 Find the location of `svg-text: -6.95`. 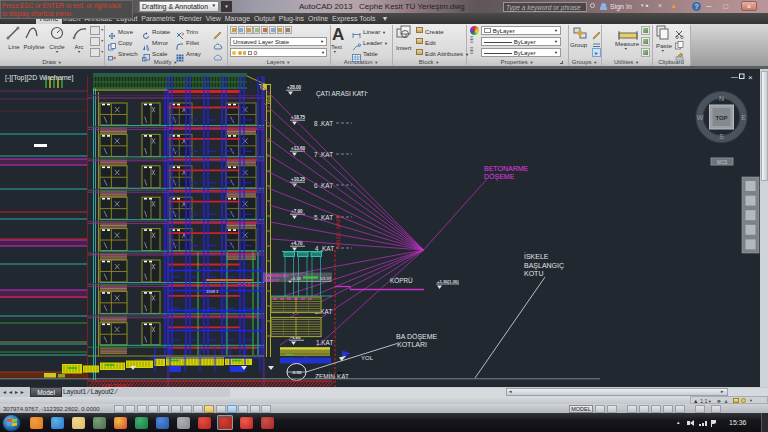

svg-text: -6.95 is located at coordinates (296, 372).